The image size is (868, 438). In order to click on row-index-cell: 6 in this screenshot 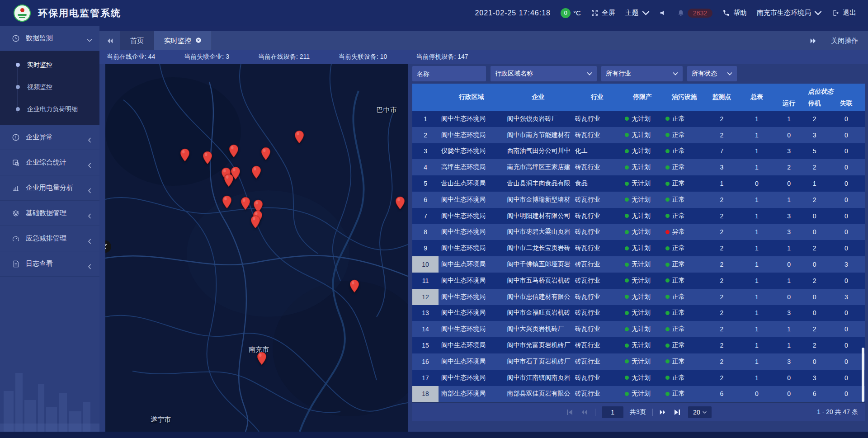, I will do `click(425, 200)`.